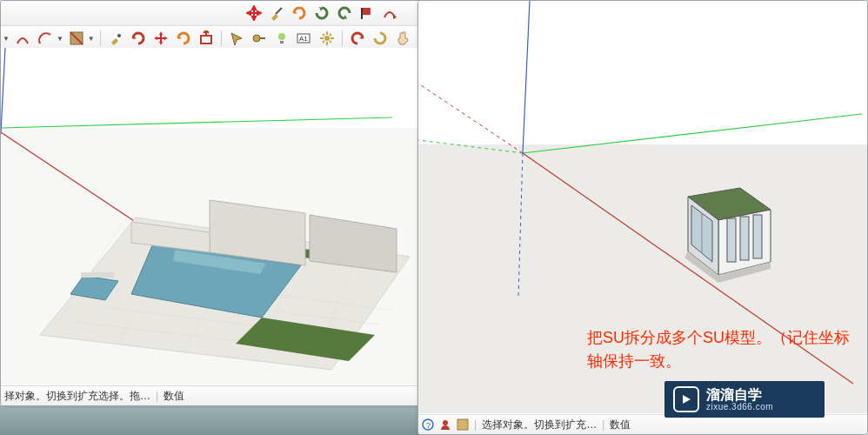 This screenshot has width=868, height=435. Describe the element at coordinates (445, 425) in the screenshot. I see `user-icon` at that location.